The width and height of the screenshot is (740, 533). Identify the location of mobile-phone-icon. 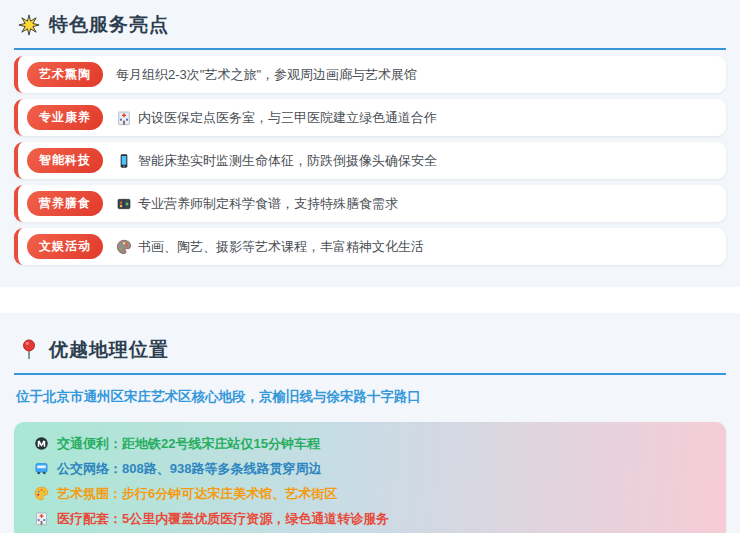
(124, 161).